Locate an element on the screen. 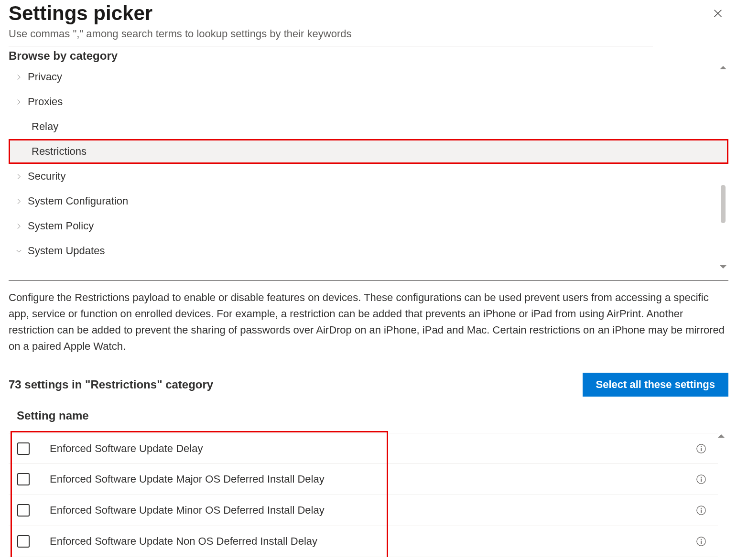 This screenshot has width=737, height=560. setting-row: Enforced Software Update Minor OS Deferr… is located at coordinates (363, 510).